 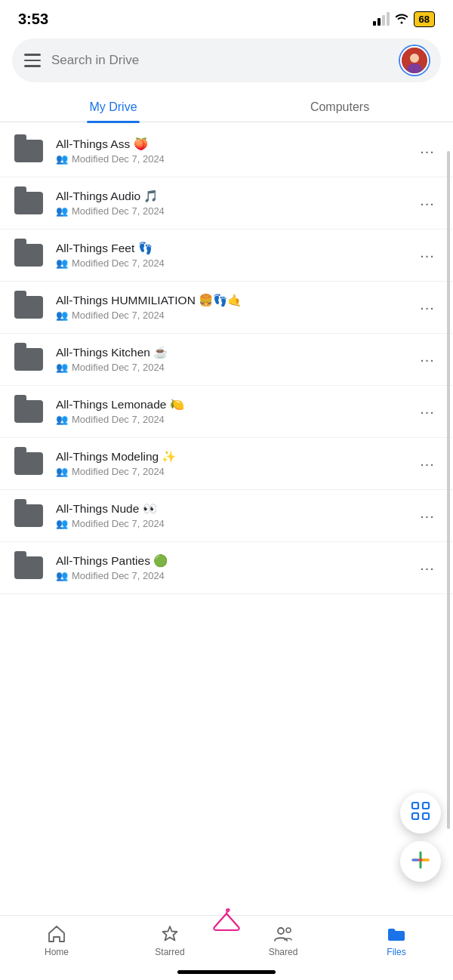 What do you see at coordinates (421, 813) in the screenshot?
I see `scan-fab-button` at bounding box center [421, 813].